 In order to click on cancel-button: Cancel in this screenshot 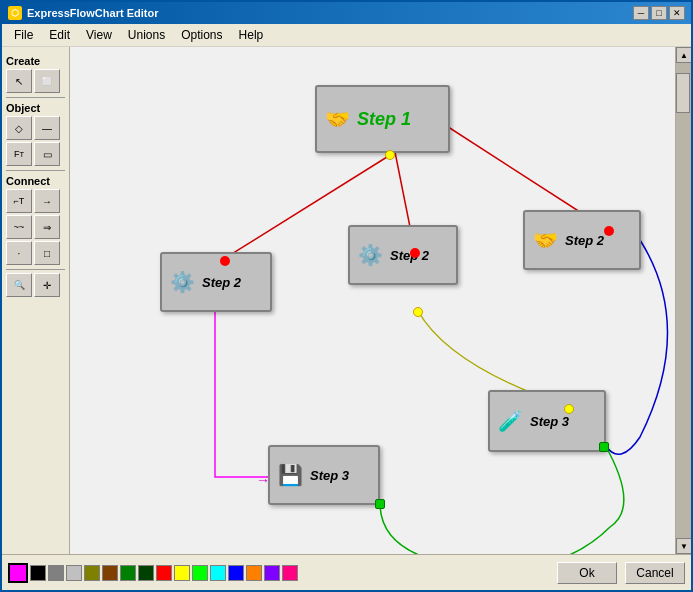, I will do `click(655, 573)`.